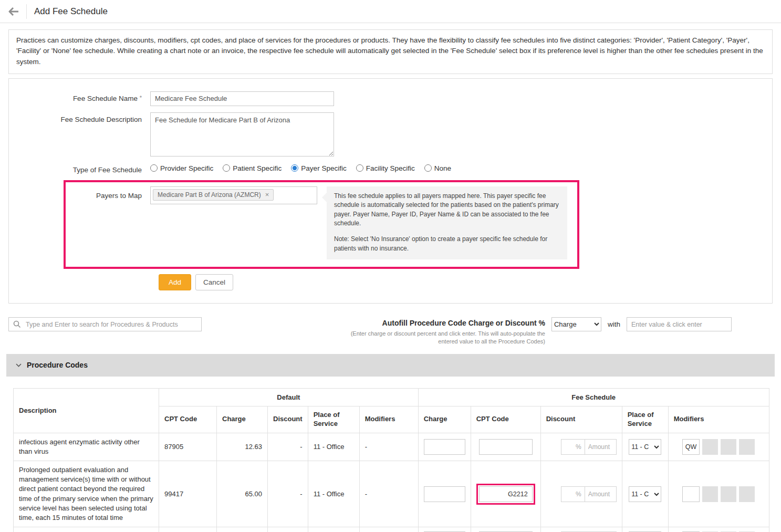 This screenshot has height=532, width=781. What do you see at coordinates (465, 283) in the screenshot?
I see `form-actions: Add Cancel` at bounding box center [465, 283].